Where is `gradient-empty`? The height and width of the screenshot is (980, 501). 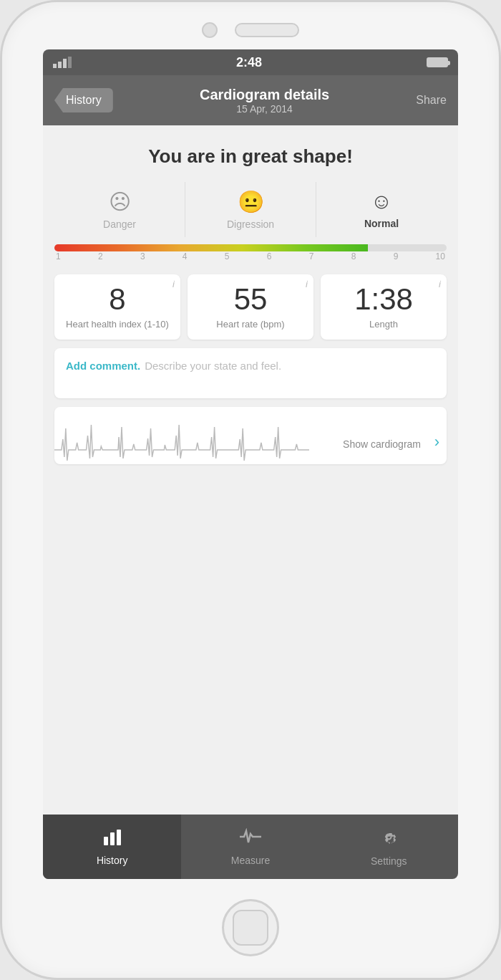
gradient-empty is located at coordinates (407, 248).